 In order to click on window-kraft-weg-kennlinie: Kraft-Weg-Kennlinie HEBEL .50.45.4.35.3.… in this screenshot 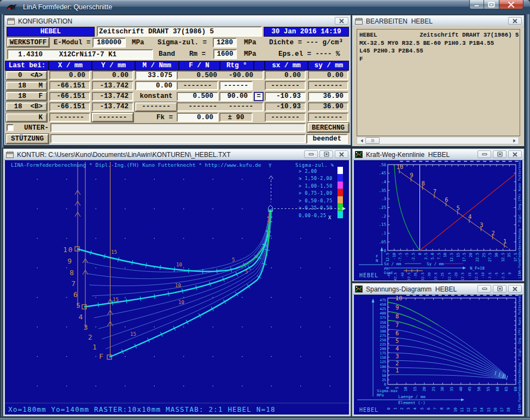, I will do `click(438, 215)`.